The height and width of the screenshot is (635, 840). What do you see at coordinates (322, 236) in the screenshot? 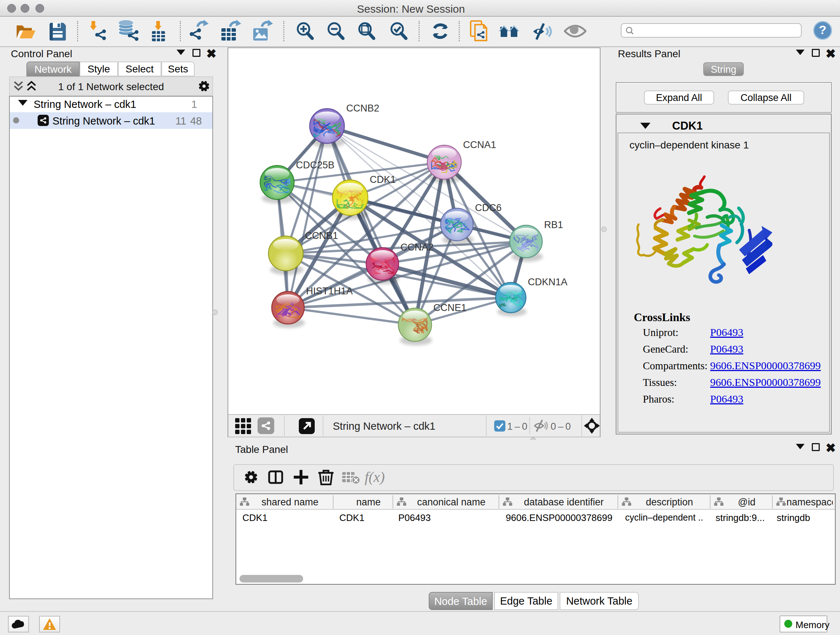
I see `svg-text: CCNB1` at bounding box center [322, 236].